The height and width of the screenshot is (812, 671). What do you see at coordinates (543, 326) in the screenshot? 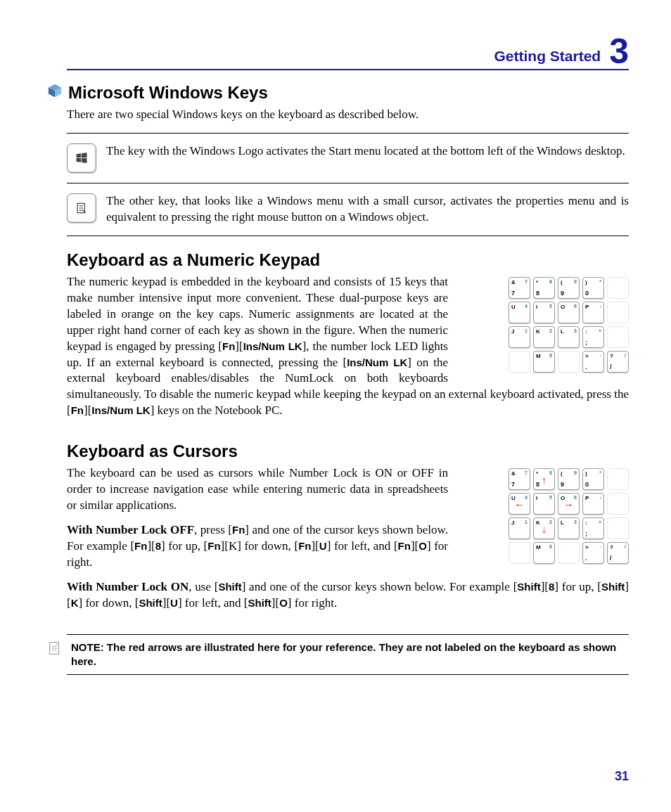
I see `keypad-figure: &77*88(99)*0U4I5O6P-J1K2L3:+;M0>·.?//` at bounding box center [543, 326].